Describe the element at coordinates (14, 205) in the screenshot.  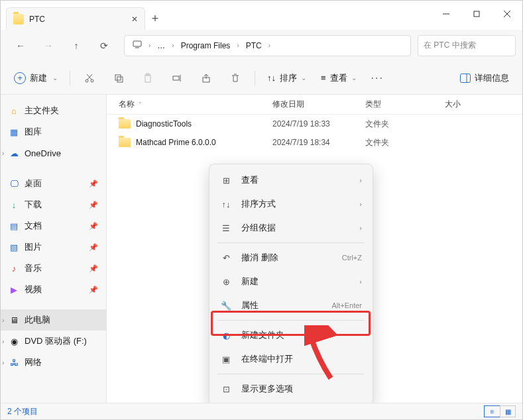
I see `download-icon: ↓` at that location.